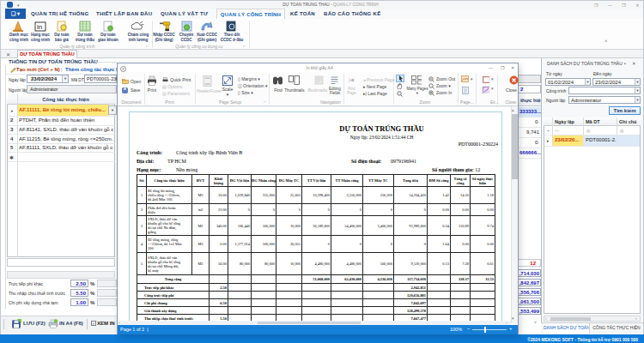  I want to click on svg-text: in, so click(39, 27).